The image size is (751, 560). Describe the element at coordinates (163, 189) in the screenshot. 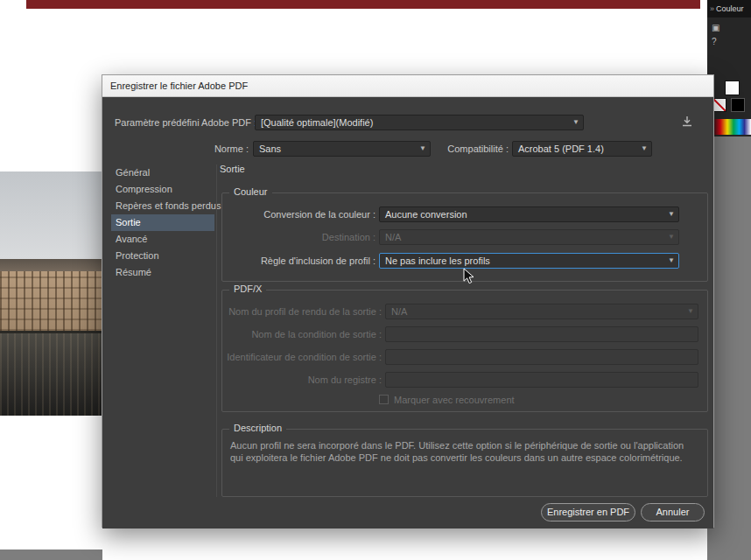

I see `sidebar-item-compression: Compression` at that location.